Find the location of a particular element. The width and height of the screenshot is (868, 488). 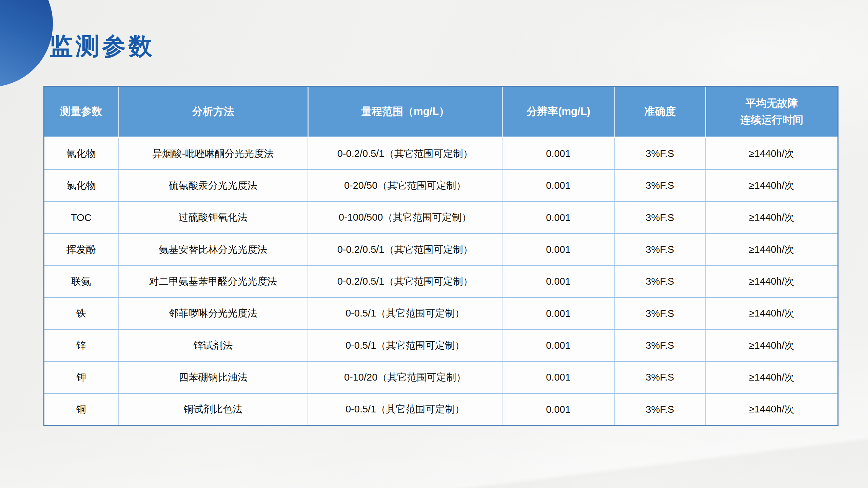

cell-param: 钾 is located at coordinates (81, 378).